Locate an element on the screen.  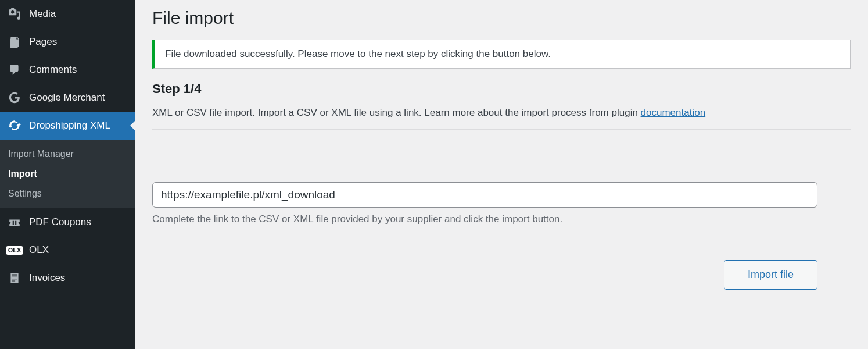
media-icon is located at coordinates (15, 14).